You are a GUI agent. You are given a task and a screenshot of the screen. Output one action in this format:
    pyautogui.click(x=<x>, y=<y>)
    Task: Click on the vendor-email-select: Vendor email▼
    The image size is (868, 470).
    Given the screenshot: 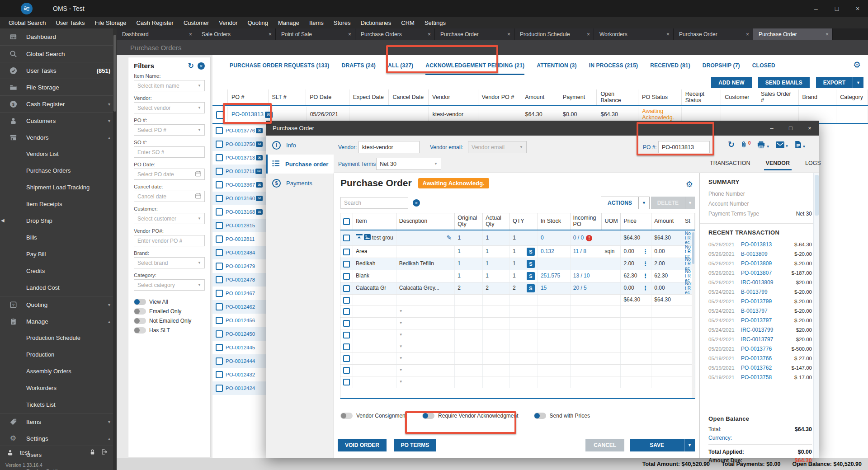 What is the action you would take?
    pyautogui.click(x=497, y=147)
    